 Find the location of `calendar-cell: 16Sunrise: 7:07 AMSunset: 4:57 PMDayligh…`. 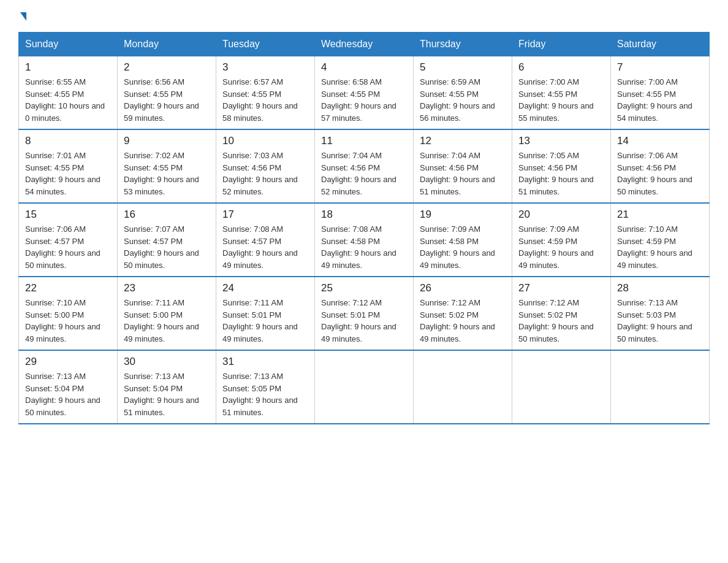

calendar-cell: 16Sunrise: 7:07 AMSunset: 4:57 PMDayligh… is located at coordinates (167, 240).